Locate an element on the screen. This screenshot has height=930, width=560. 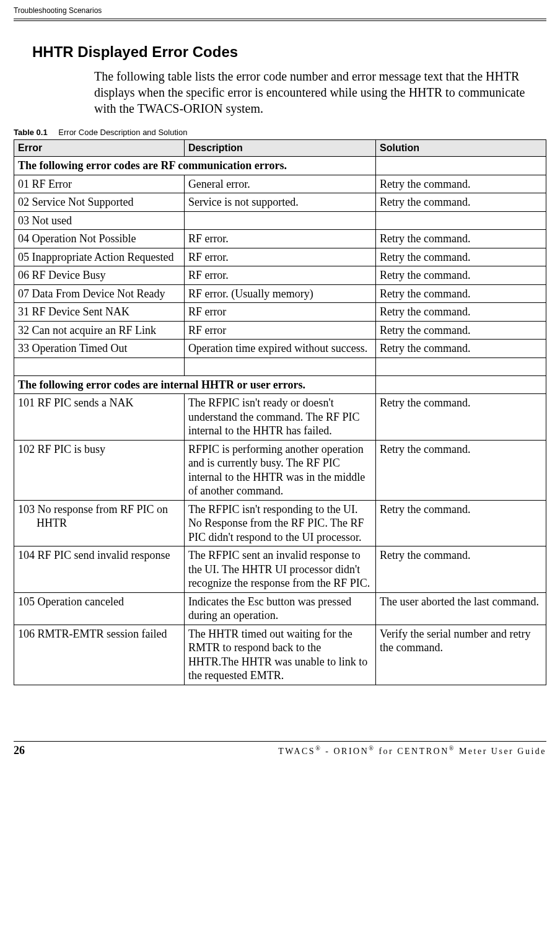
table-section-row: The following error codes are internal H… is located at coordinates (280, 385).